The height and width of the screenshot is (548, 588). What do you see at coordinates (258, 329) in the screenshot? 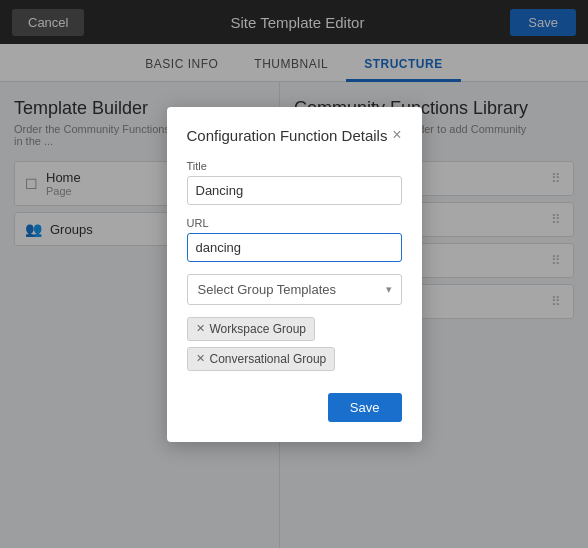
I see `tag-workspace-label: Workspace Group` at bounding box center [258, 329].